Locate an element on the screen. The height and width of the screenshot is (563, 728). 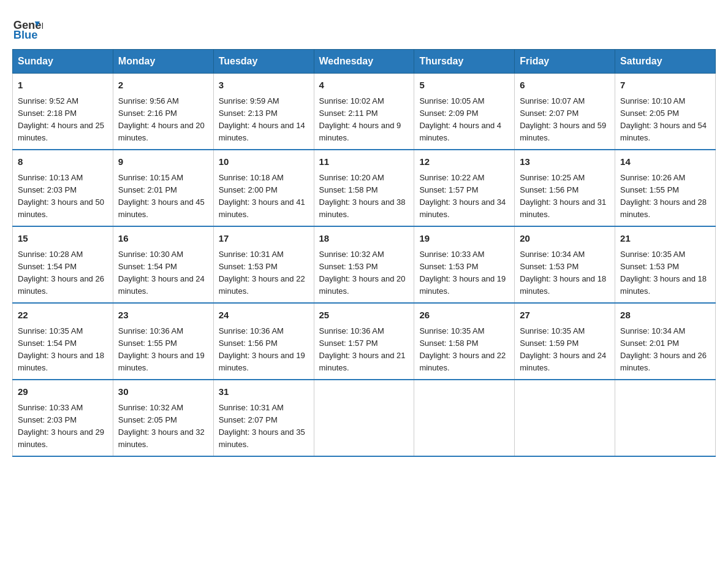
day-header-sunday: Sunday is located at coordinates (63, 61).